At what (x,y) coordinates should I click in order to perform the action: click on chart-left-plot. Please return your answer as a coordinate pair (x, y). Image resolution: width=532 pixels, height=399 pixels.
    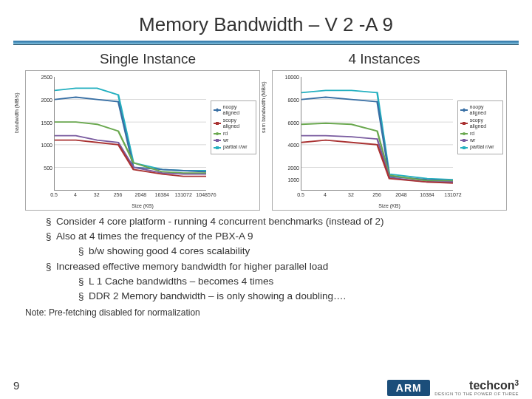
    Looking at the image, I should click on (130, 134).